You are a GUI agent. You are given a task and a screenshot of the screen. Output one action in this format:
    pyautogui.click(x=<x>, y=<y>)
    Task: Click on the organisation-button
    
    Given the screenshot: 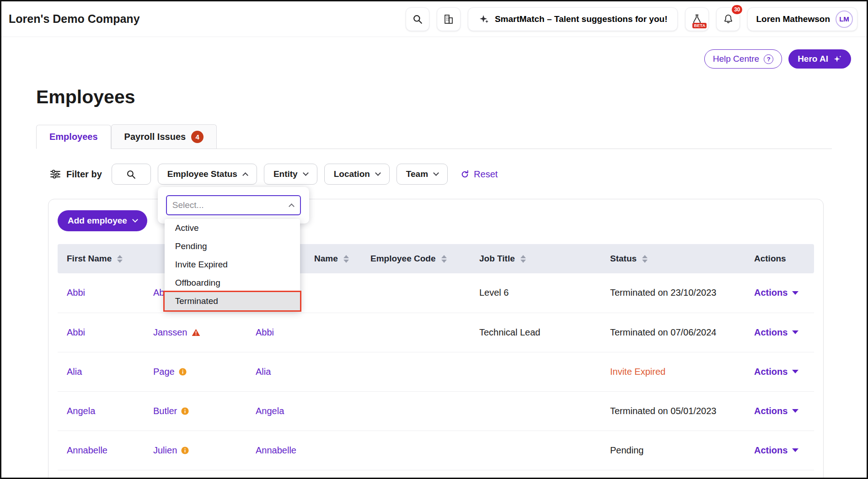 What is the action you would take?
    pyautogui.click(x=449, y=19)
    